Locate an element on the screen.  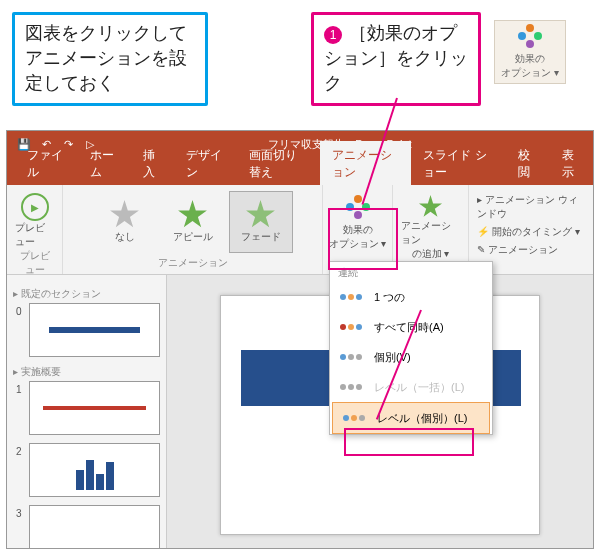
add-animation-label-1: アニメーション is located at coordinates (430, 233).